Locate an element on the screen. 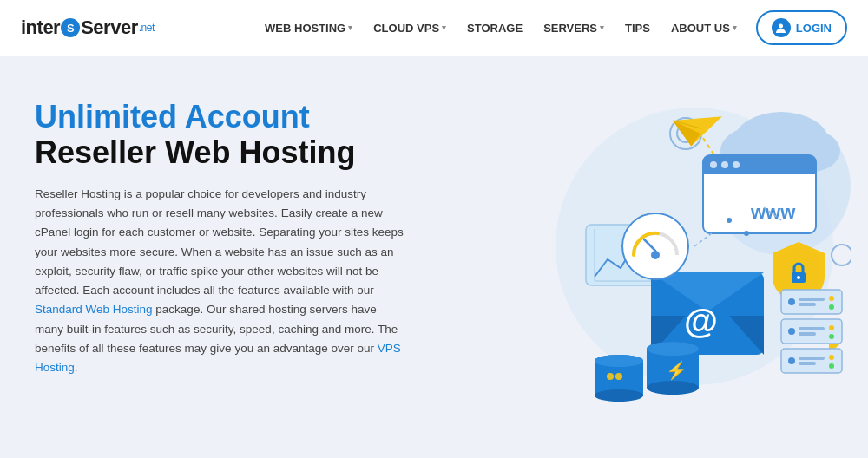  nav-web-hosting: WEB HOSTING ▾ is located at coordinates (309, 28).